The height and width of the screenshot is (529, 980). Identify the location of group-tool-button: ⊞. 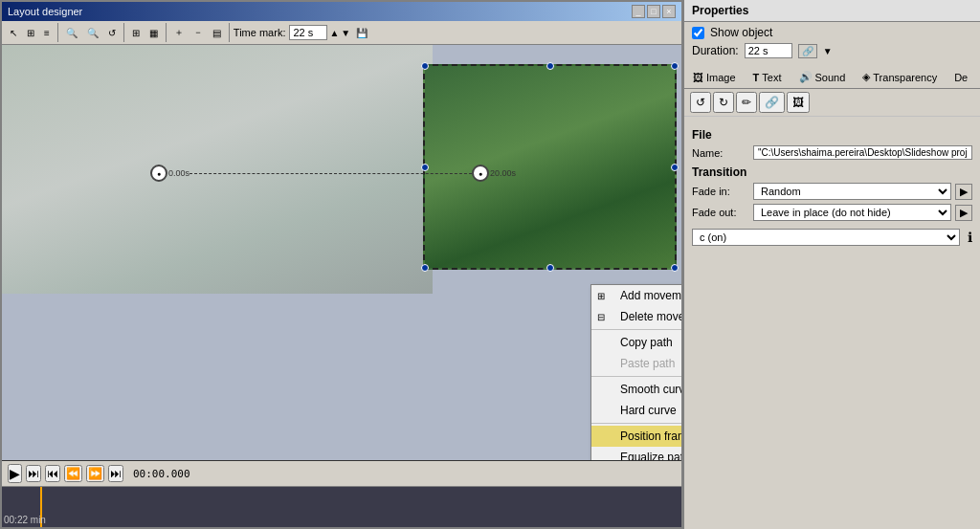
(31, 33).